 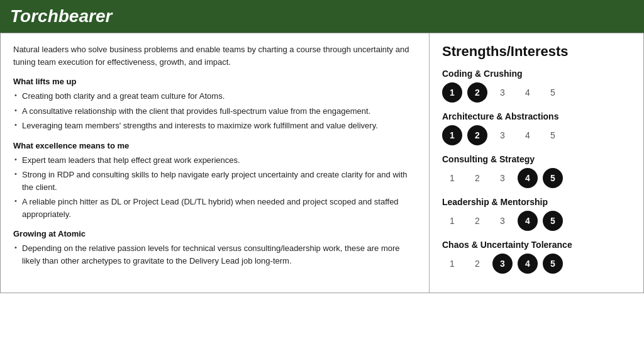 I want to click on section-heading-2: Growing at Atomic, so click(x=215, y=234).